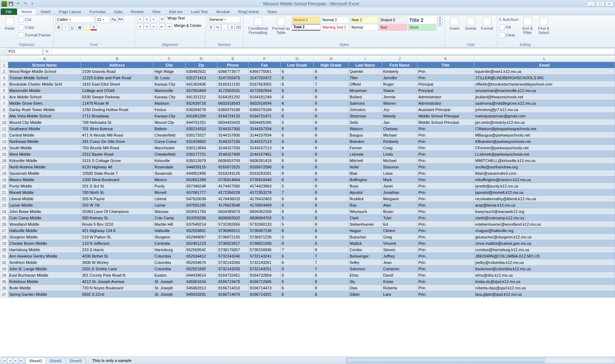  I want to click on cell: Administrator, so click(445, 103).